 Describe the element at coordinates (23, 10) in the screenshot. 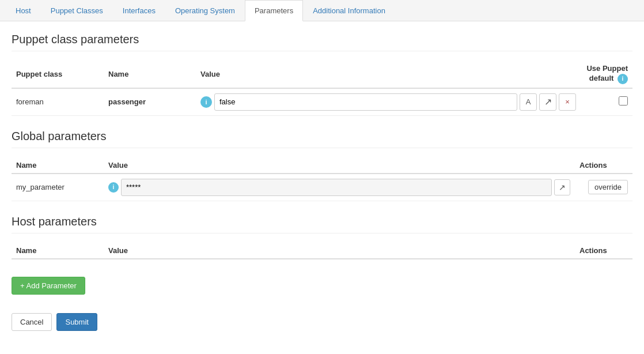

I see `tab-host: Host` at that location.